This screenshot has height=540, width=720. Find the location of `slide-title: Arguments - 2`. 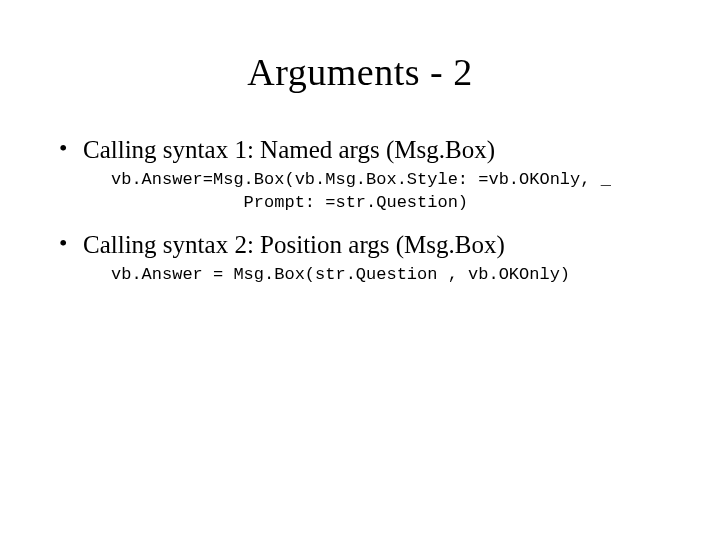

slide-title: Arguments - 2 is located at coordinates (360, 72).